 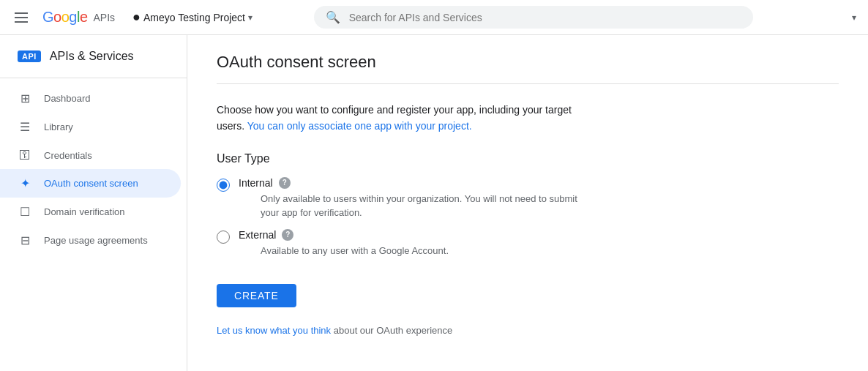 I want to click on feedback-suffix: about our OAuth experience, so click(x=392, y=331).